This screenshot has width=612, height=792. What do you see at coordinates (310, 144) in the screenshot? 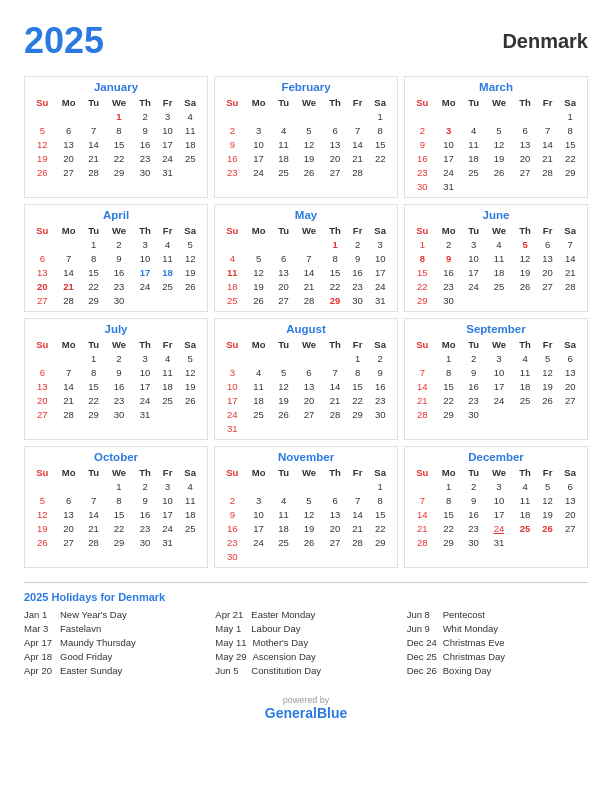
I see `calendar-day: 12` at bounding box center [310, 144].